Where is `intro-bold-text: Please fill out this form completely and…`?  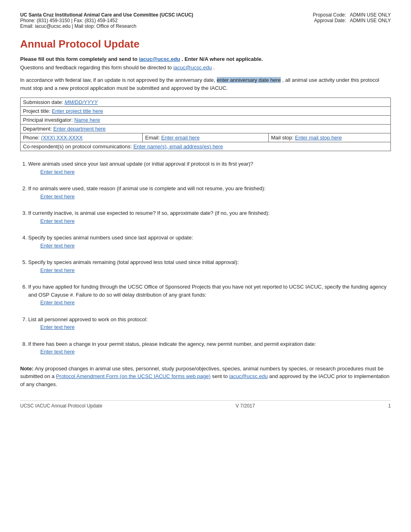
intro-bold-text: Please fill out this form completely and… is located at coordinates (79, 59).